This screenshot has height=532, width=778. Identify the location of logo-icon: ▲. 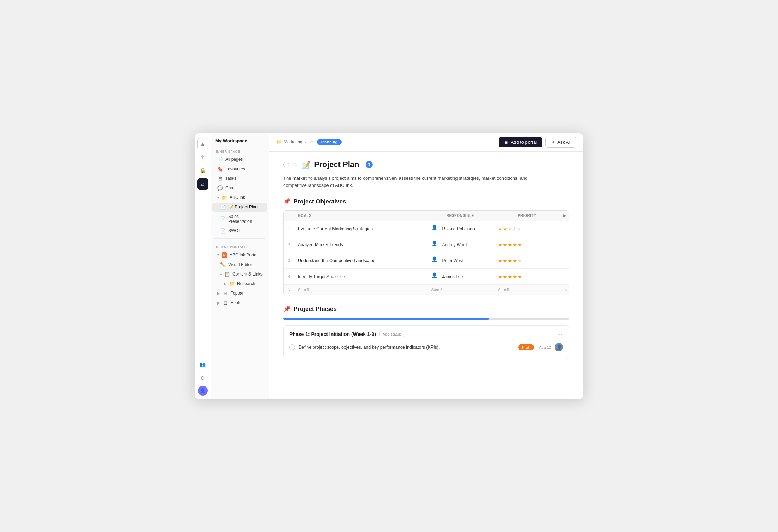
(203, 144).